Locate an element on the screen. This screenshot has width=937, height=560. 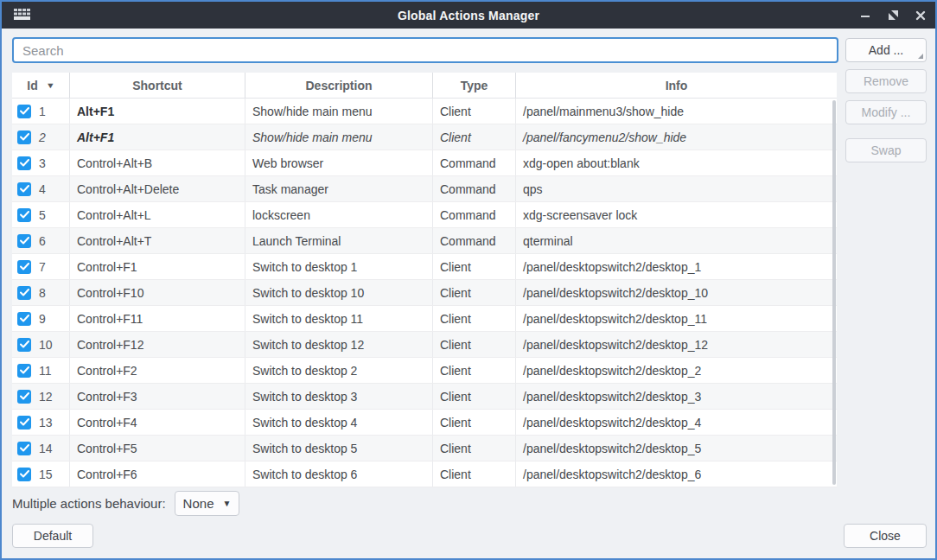
table-row: 3Control+Alt+BWeb browserCommandxdg-open… is located at coordinates (424, 163).